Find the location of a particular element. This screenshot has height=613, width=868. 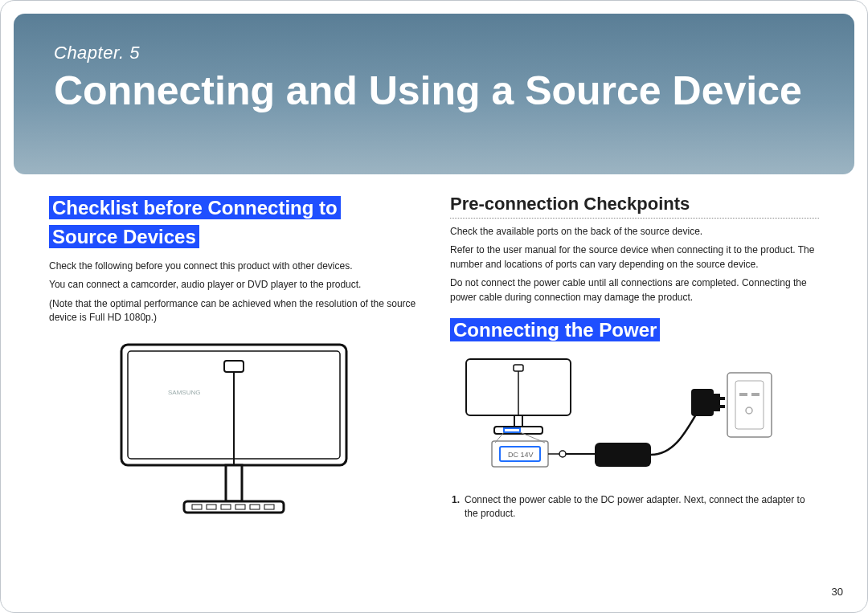

figure-monitor-rear: SAMSUNG is located at coordinates (234, 429).